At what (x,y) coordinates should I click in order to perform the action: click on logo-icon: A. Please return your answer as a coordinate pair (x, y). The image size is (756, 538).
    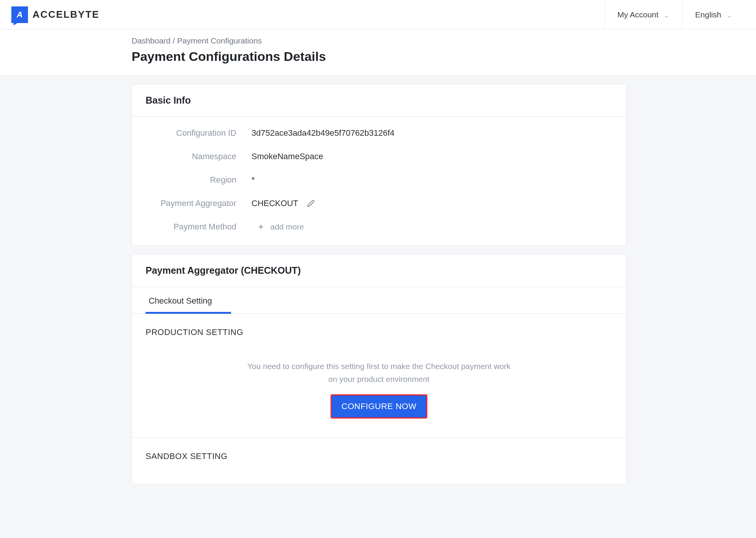
    Looking at the image, I should click on (20, 15).